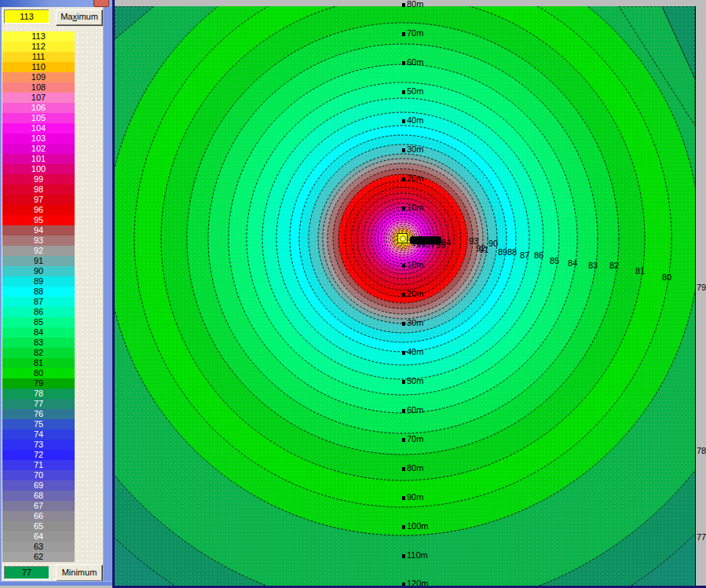 This screenshot has height=588, width=706. I want to click on panel-bottom-border, so click(57, 583).